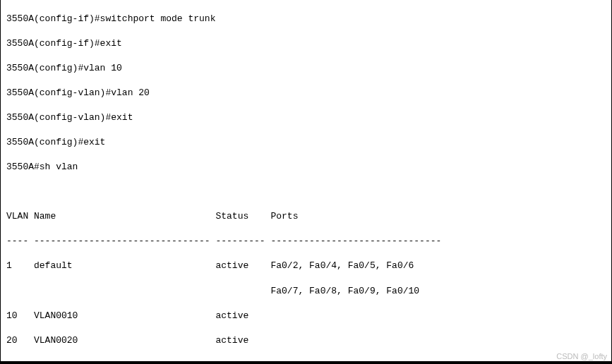  What do you see at coordinates (306, 192) in the screenshot?
I see `blank-line` at bounding box center [306, 192].